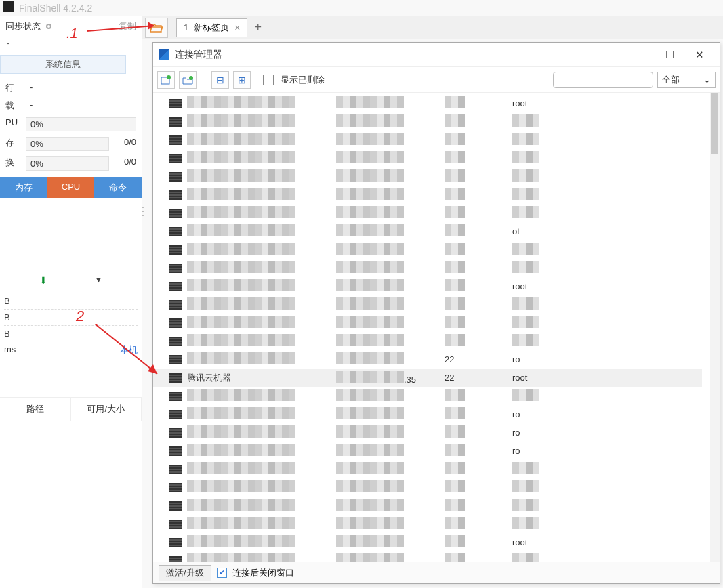  I want to click on system-info-button: 系统信息, so click(63, 64).